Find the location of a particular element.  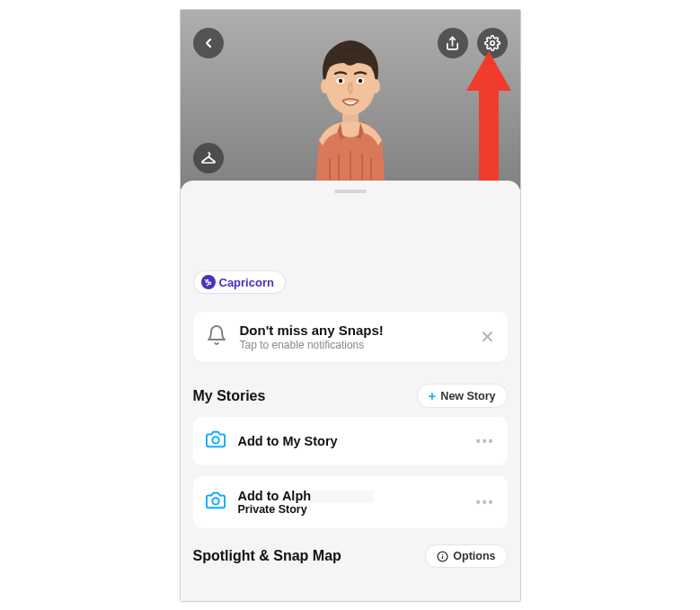

share-button is located at coordinates (453, 43).